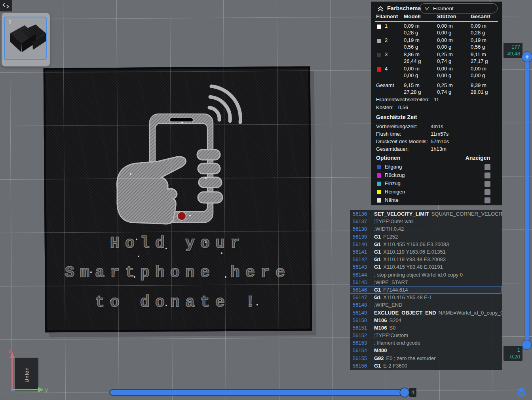  What do you see at coordinates (437, 168) in the screenshot?
I see `option-row: Eilgang` at bounding box center [437, 168].